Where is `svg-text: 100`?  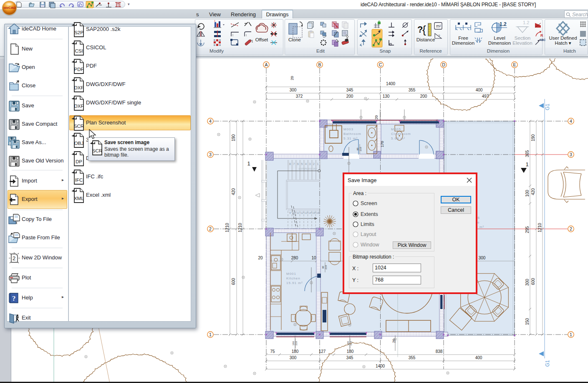
svg-text: 100 is located at coordinates (527, 193).